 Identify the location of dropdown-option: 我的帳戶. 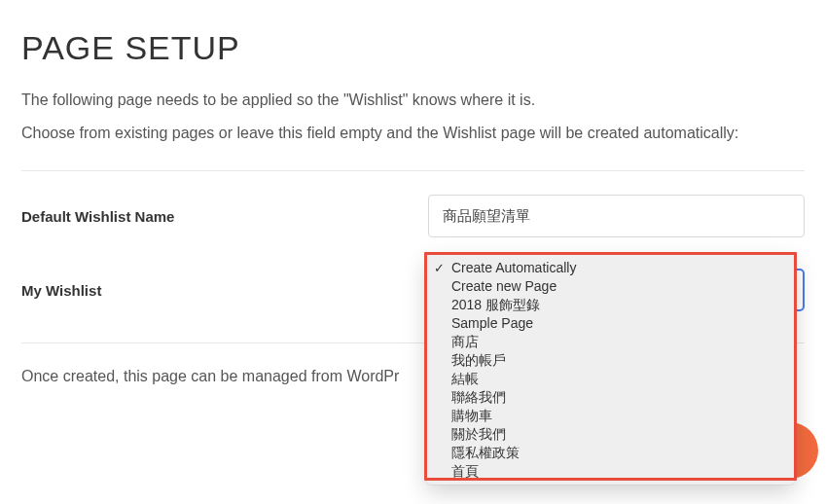
(611, 360).